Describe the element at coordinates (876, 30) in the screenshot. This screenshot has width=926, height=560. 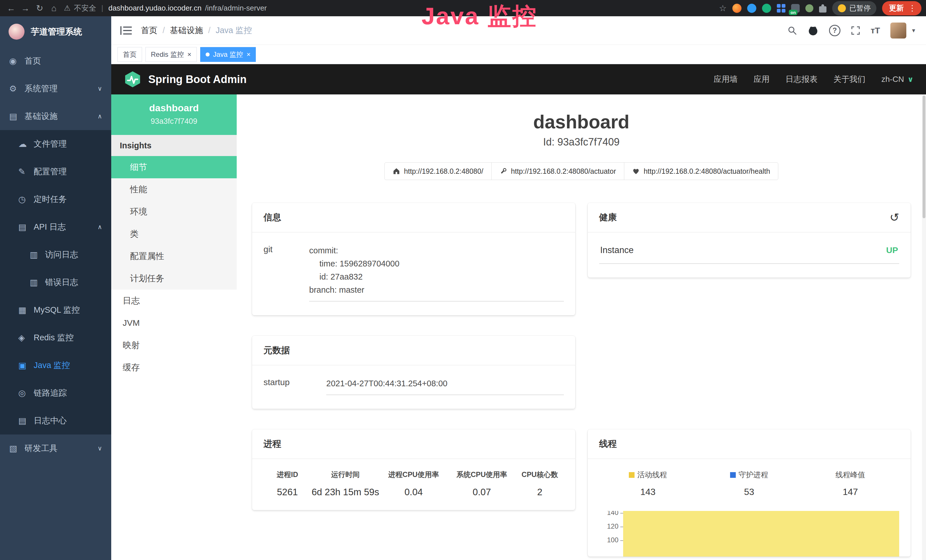
I see `font-size-icon: тT` at that location.